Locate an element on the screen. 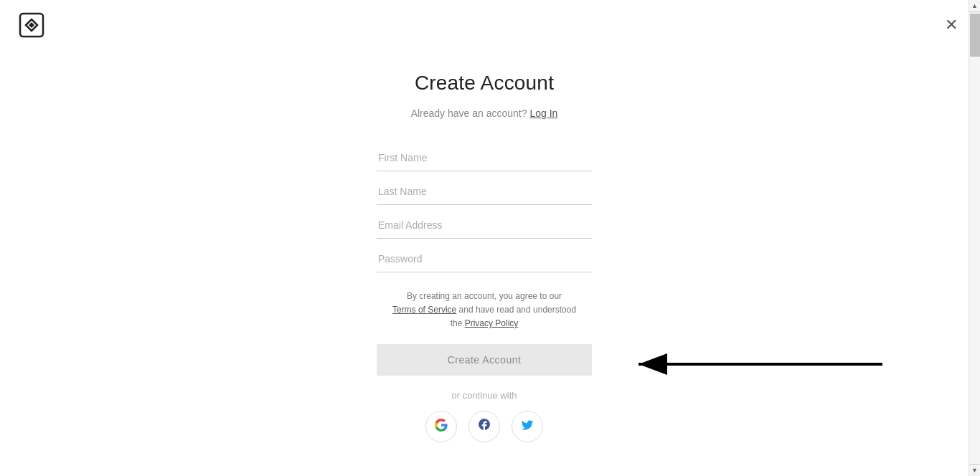 The width and height of the screenshot is (980, 476). facebook-login-button is located at coordinates (484, 427).